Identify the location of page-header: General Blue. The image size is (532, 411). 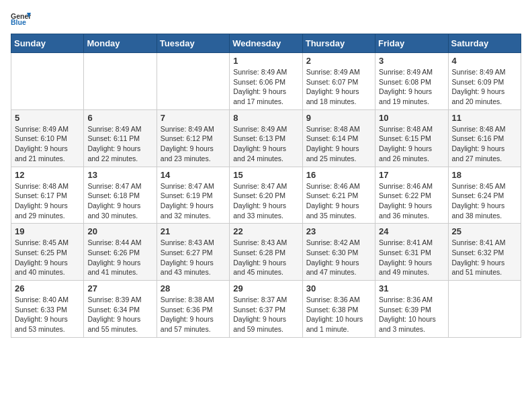
(266, 19).